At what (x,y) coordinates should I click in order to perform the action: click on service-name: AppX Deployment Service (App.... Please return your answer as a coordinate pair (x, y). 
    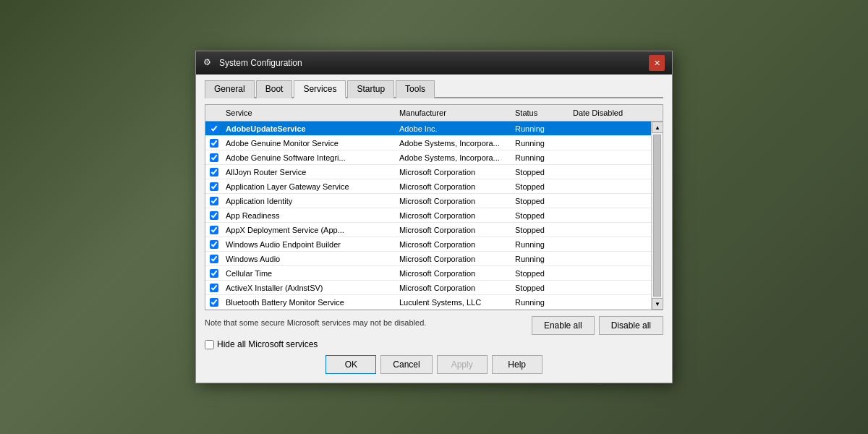
    Looking at the image, I should click on (310, 230).